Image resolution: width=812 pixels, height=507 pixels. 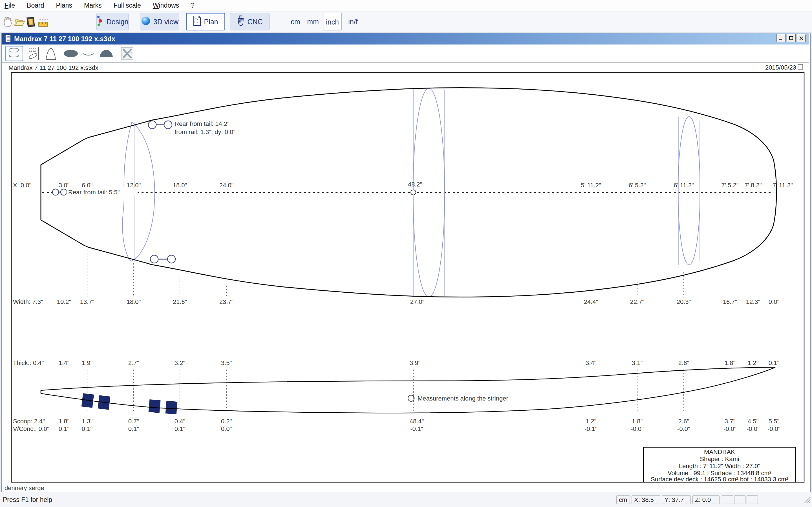 What do you see at coordinates (753, 363) in the screenshot?
I see `thick-label-11: 1.2"` at bounding box center [753, 363].